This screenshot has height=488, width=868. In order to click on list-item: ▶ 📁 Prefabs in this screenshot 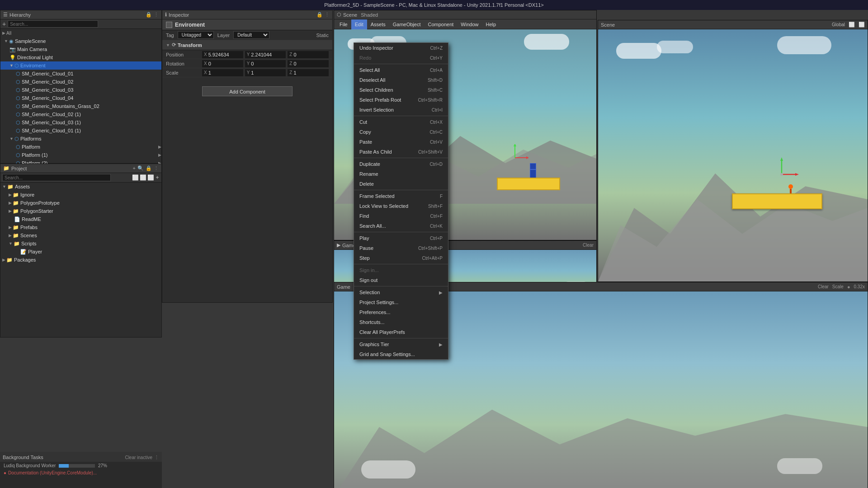, I will do `click(81, 227)`.